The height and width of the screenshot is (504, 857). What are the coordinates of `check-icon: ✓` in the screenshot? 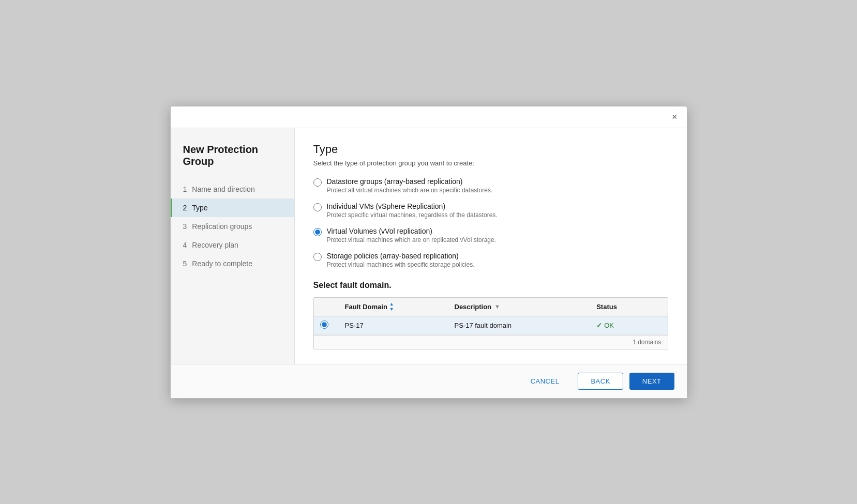 It's located at (599, 326).